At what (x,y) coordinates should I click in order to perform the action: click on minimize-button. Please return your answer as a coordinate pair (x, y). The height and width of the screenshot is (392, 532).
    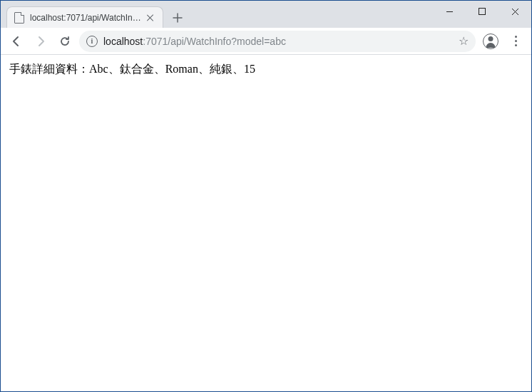
    Looking at the image, I should click on (449, 11).